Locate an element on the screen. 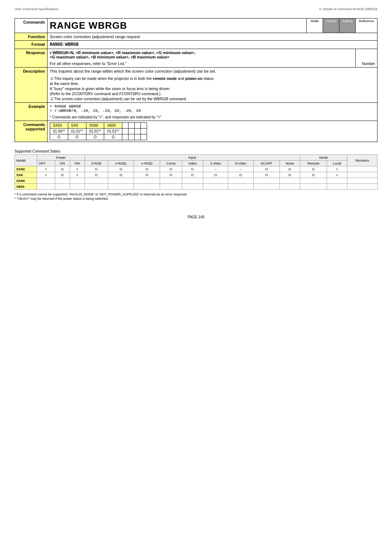 The image size is (392, 555). scs-sx60-row: SX60 is located at coordinates (196, 181).